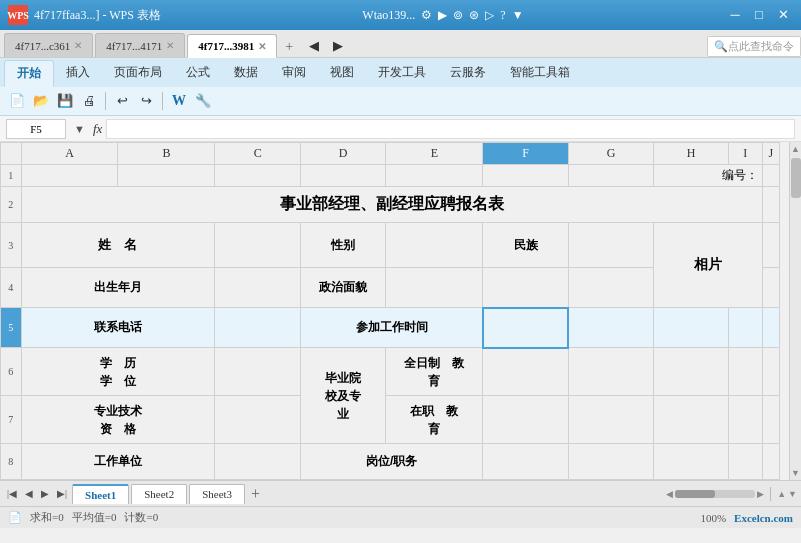 This screenshot has height=543, width=801. I want to click on cell-C3, so click(258, 246).